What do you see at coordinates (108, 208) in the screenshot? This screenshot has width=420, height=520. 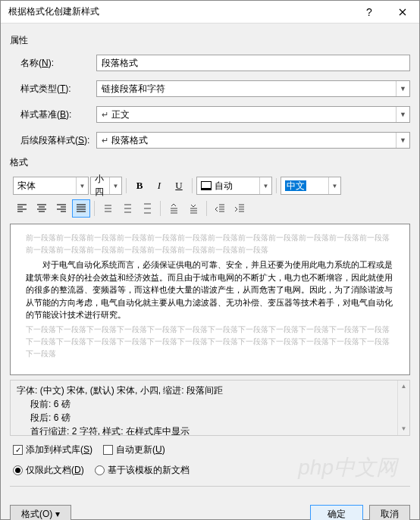 I see `line-spacing-1-button` at bounding box center [108, 208].